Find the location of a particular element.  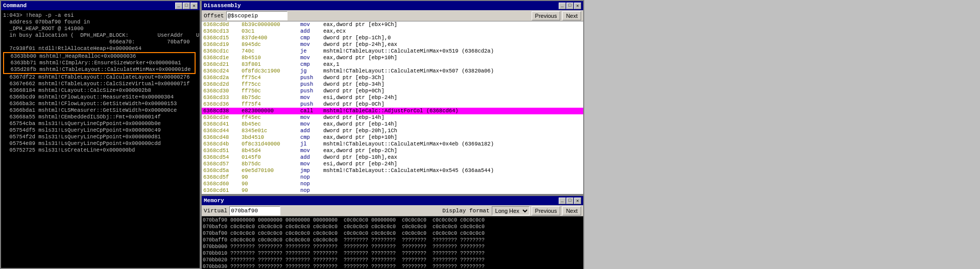

disasm-bytes: 83f801 is located at coordinates (270, 64).